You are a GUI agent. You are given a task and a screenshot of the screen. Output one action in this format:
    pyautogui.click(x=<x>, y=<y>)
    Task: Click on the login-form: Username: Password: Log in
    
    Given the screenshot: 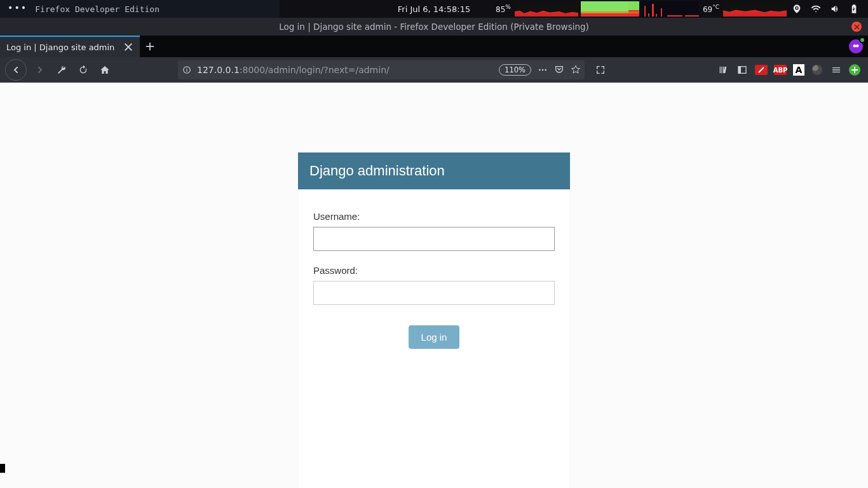 What is the action you would take?
    pyautogui.click(x=434, y=282)
    